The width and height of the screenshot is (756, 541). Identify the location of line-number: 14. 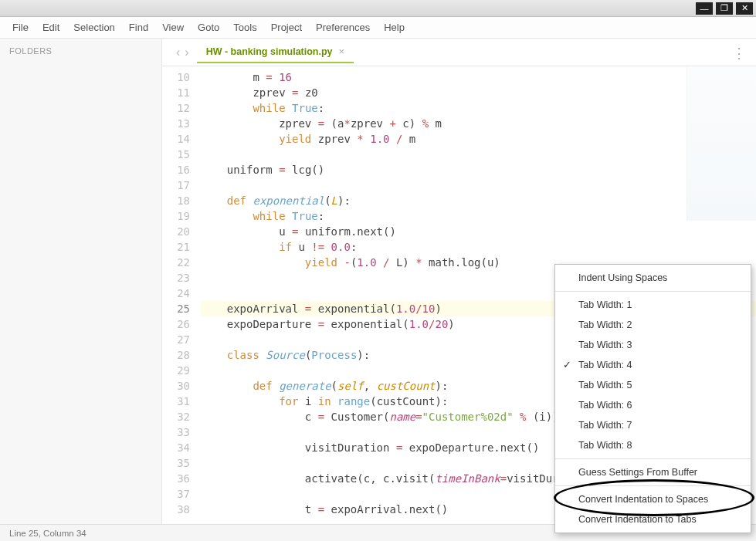
(176, 139).